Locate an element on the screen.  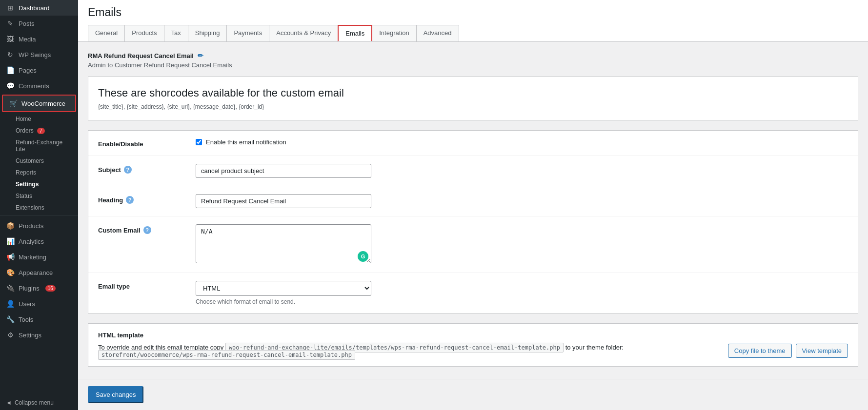
label-heading: Heading ? is located at coordinates (147, 199).